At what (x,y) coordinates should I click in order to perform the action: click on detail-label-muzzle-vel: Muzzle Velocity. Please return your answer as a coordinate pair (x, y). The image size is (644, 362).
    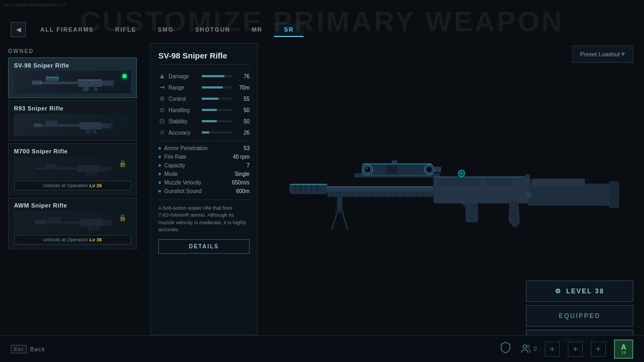
    Looking at the image, I should click on (198, 182).